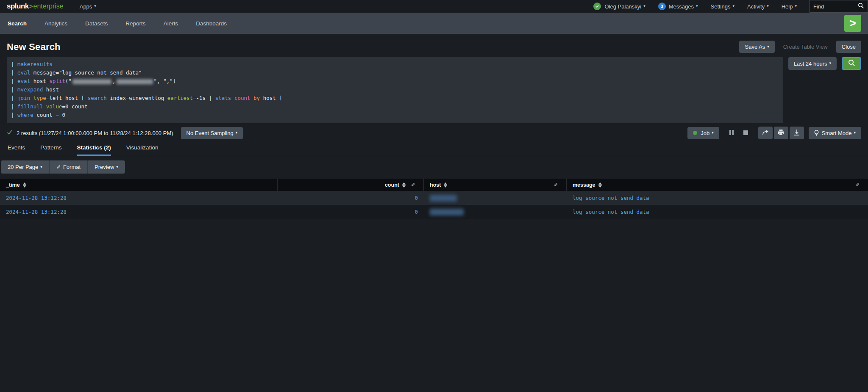  Describe the element at coordinates (86, 7) in the screenshot. I see `apps-menu-label: Apps` at that location.